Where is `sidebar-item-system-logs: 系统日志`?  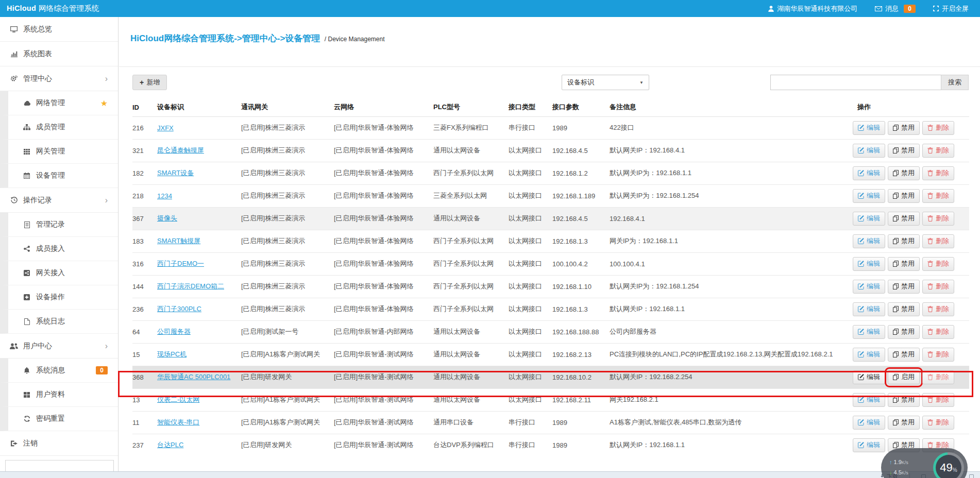
sidebar-item-system-logs: 系统日志 is located at coordinates (59, 321).